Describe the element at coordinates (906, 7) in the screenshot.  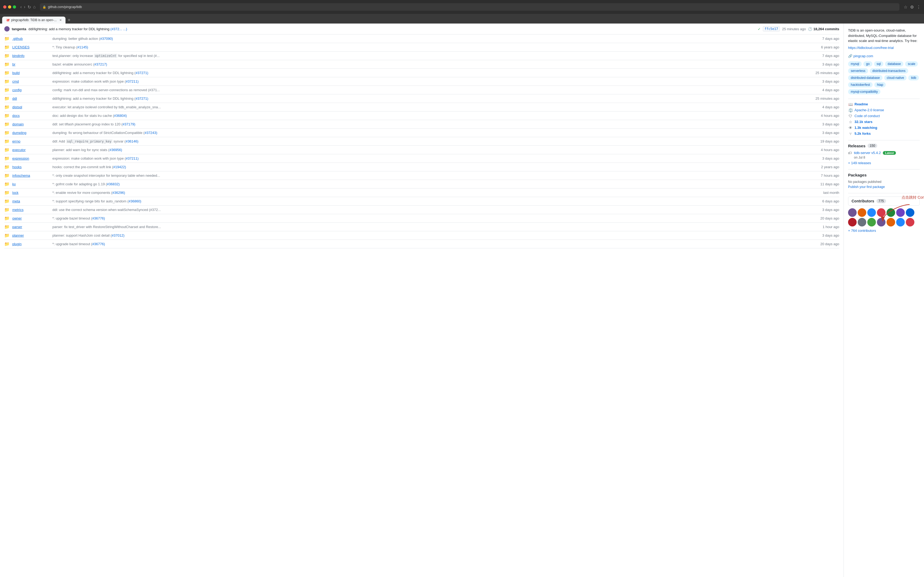
I see `bookmark-icon: ☆` at that location.